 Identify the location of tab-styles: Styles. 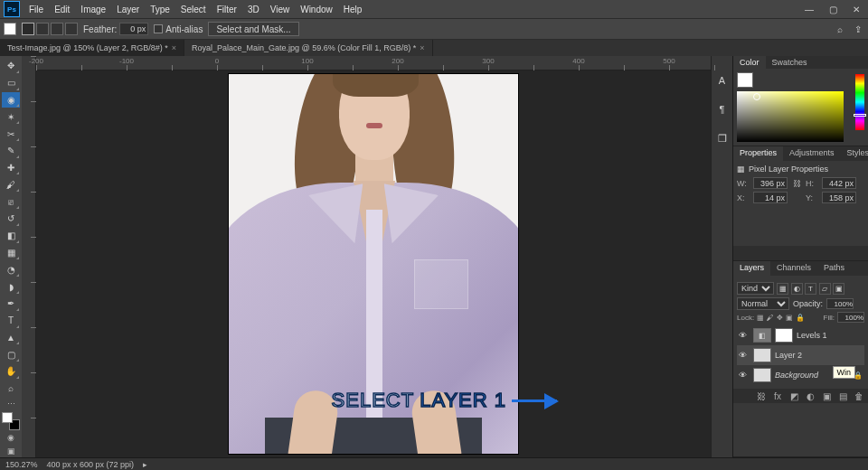
(854, 154).